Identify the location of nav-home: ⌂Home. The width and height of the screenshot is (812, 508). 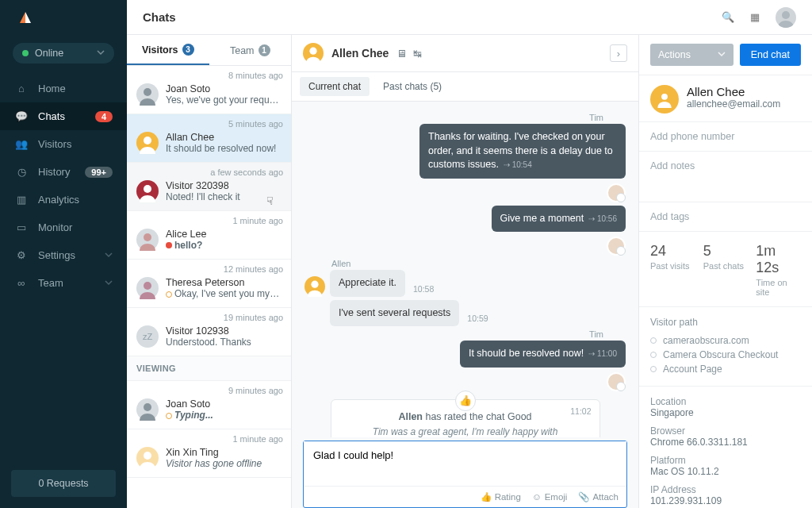
(63, 89).